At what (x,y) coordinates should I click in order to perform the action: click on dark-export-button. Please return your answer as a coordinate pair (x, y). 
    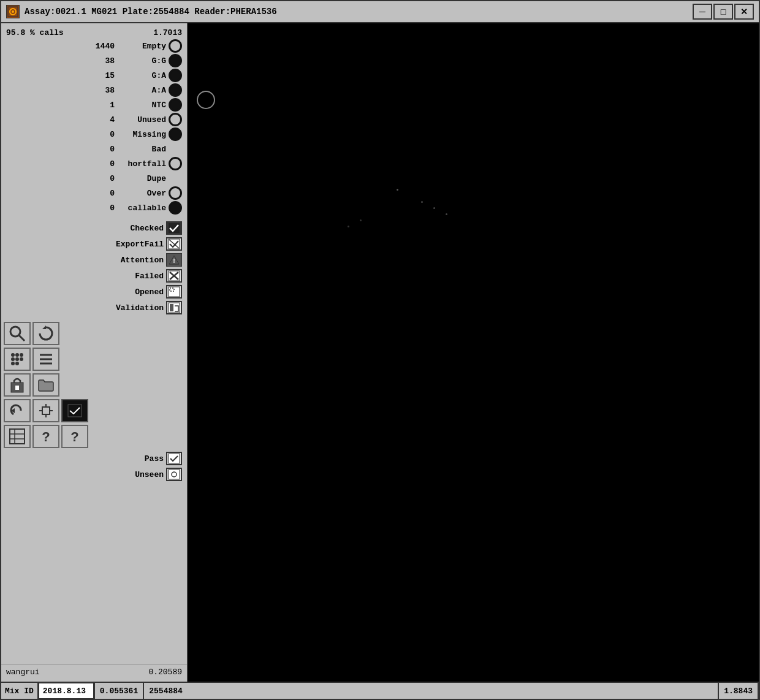
    Looking at the image, I should click on (75, 411).